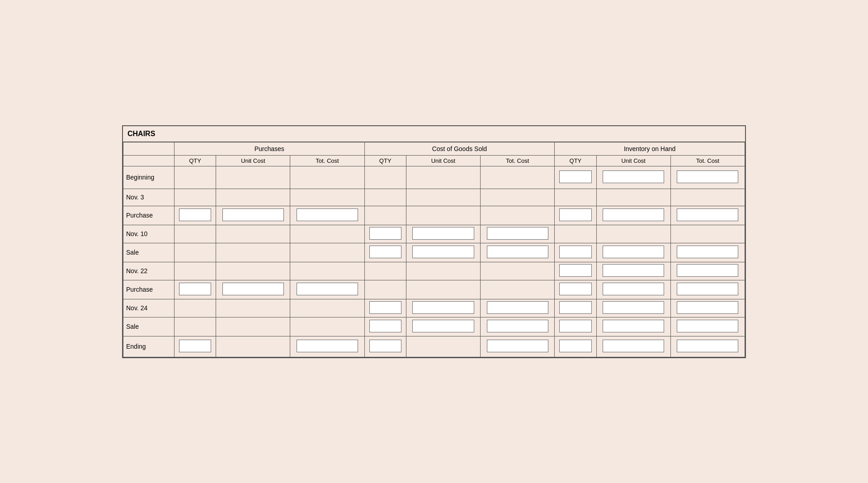 Image resolution: width=868 pixels, height=483 pixels. I want to click on beginning-cogs-tot-cost, so click(518, 177).